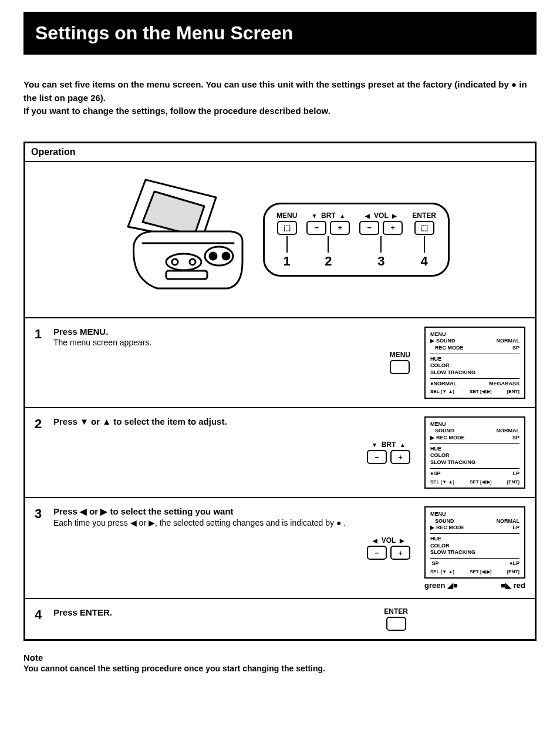  Describe the element at coordinates (396, 619) in the screenshot. I see `step-4-button-illus: ENTER` at that location.